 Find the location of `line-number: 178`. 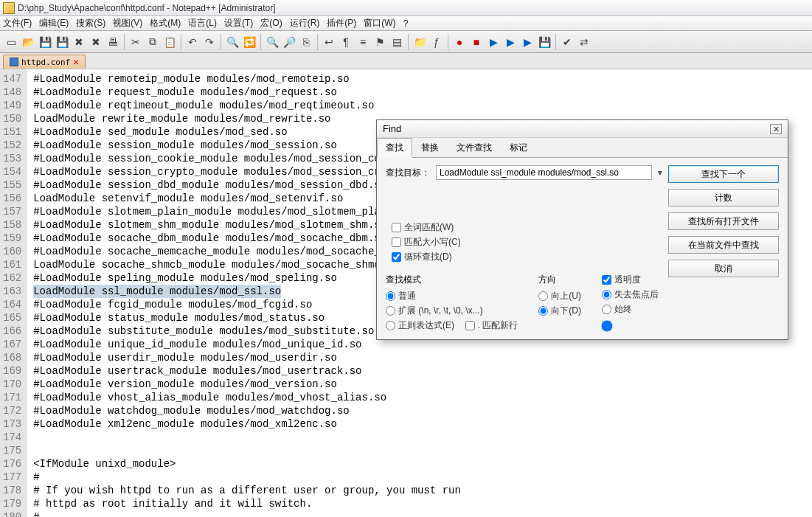

line-number: 178 is located at coordinates (12, 490).